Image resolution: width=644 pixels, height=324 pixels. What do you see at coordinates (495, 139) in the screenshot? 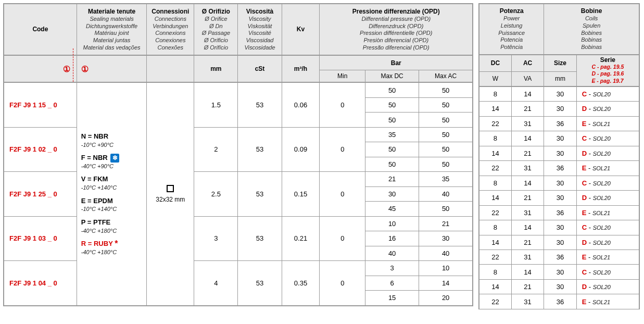
I see `w-1-0: 8` at bounding box center [495, 139].